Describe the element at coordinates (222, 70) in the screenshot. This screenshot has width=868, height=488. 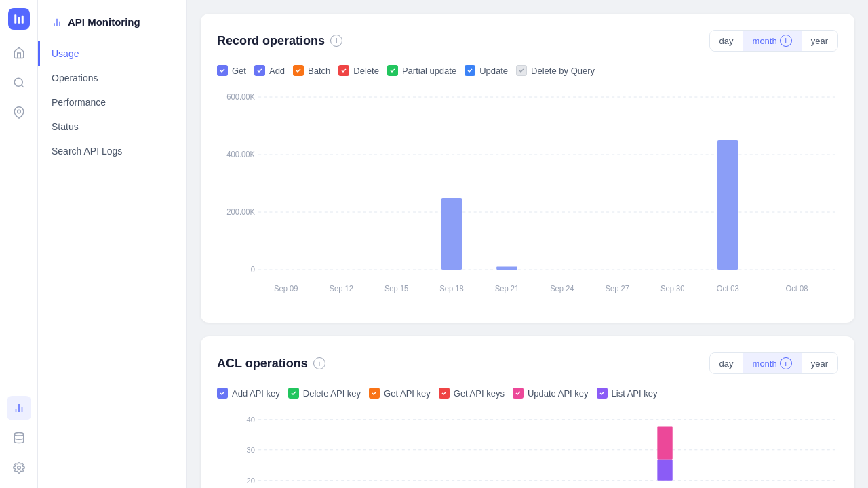
I see `legend-get-checkbox` at that location.